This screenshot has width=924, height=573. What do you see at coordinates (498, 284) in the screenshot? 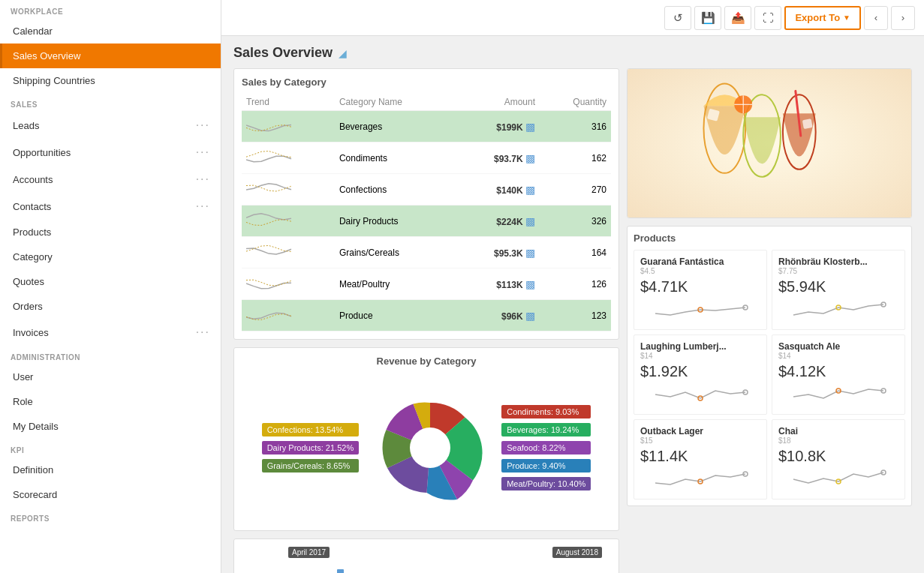
I see `amount-cell: $113K ▩` at bounding box center [498, 284].